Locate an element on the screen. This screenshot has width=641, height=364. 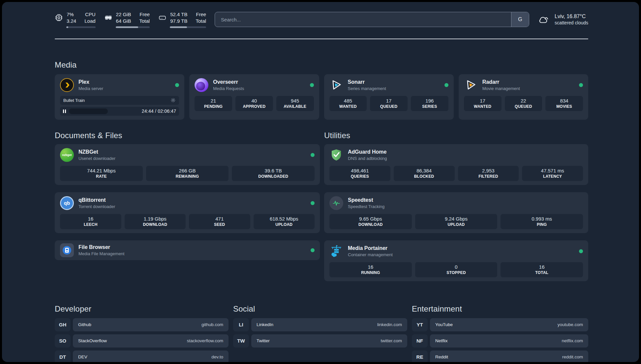
hard-drive-icon is located at coordinates (162, 18).